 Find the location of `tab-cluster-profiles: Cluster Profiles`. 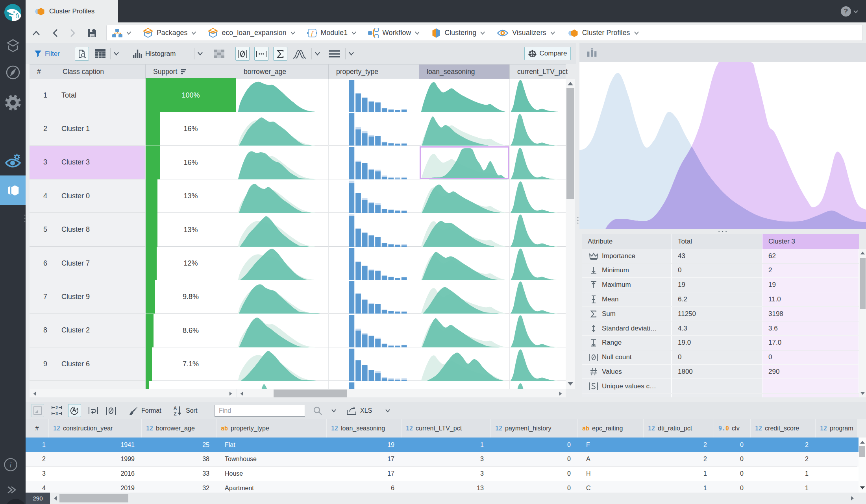

tab-cluster-profiles: Cluster Profiles is located at coordinates (72, 11).